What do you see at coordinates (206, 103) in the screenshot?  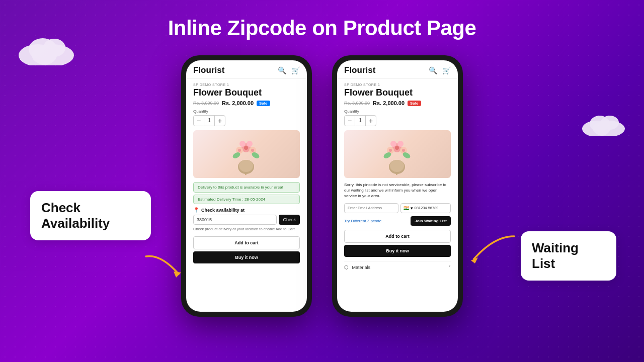 I see `phone-1-price-original: Rs. 3,000.00` at bounding box center [206, 103].